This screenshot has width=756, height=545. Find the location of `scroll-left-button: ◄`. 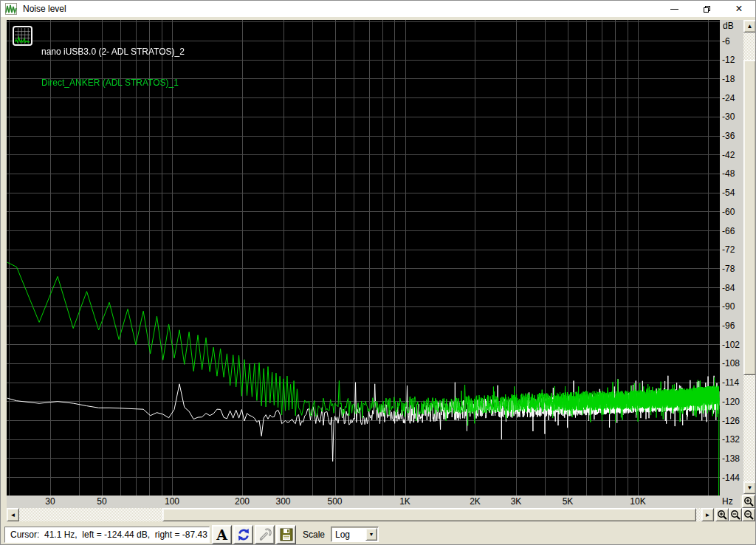

scroll-left-button: ◄ is located at coordinates (13, 515).